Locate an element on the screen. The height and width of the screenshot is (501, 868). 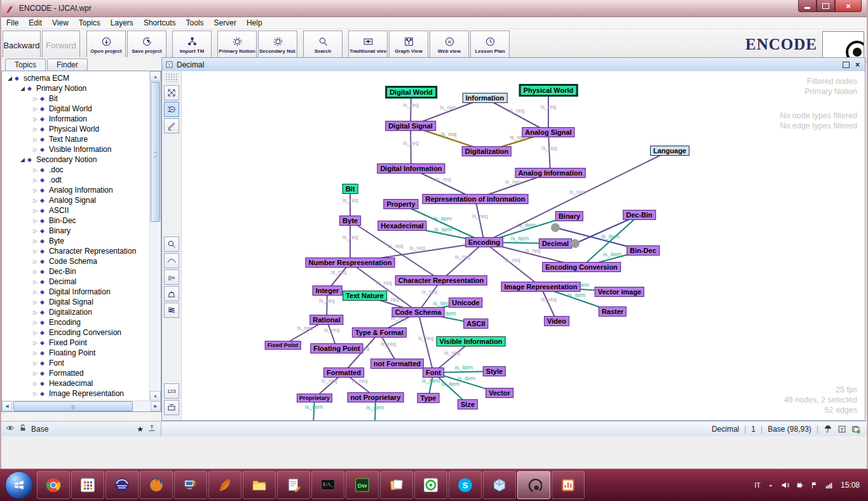
graph-node-fixed-point: Fixed Point is located at coordinates (283, 345).